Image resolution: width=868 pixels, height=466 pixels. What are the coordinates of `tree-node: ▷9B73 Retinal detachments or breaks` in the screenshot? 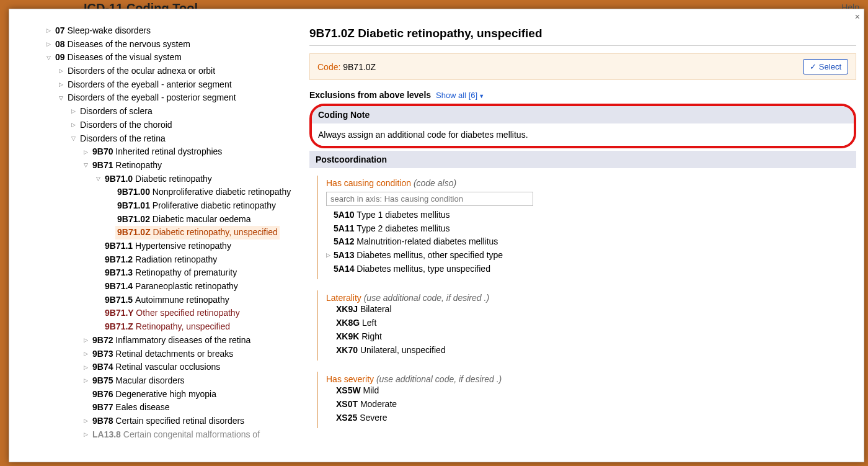 It's located at (166, 354).